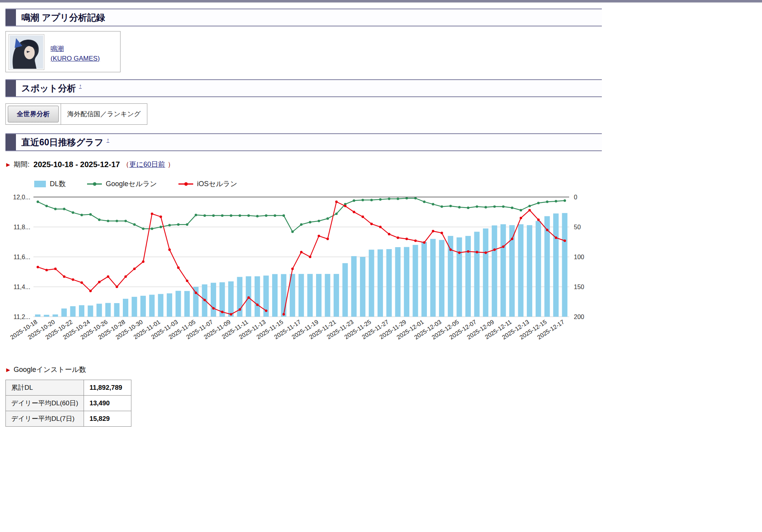  What do you see at coordinates (122, 184) in the screenshot?
I see `legend-item-google: Googleセルラン` at bounding box center [122, 184].